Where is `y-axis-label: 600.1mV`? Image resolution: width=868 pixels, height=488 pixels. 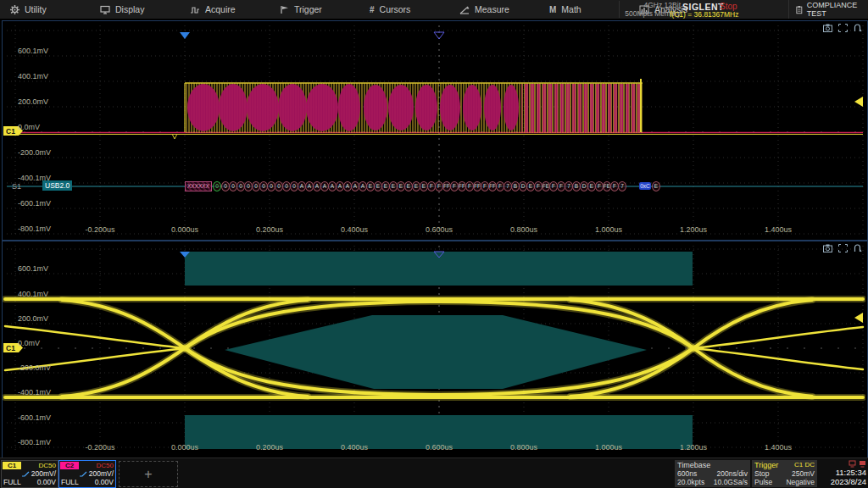 y-axis-label: 600.1mV is located at coordinates (33, 51).